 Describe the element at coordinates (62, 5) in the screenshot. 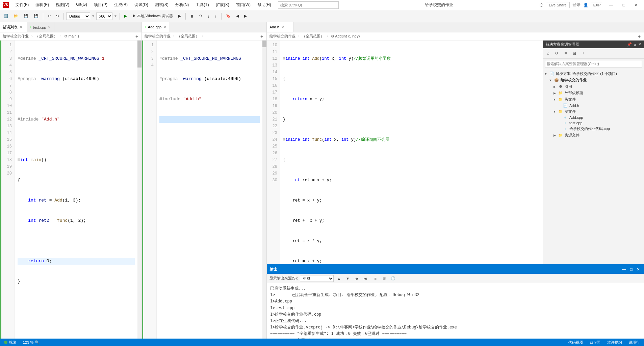

I see `menu-view: 视图(V)` at that location.